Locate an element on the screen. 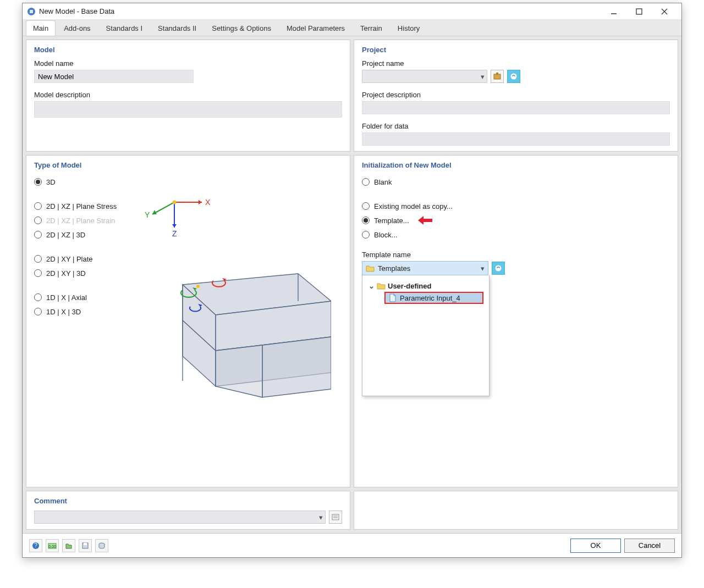 This screenshot has width=704, height=588. type-radio-1d-x-3d: 1D | X | 3D is located at coordinates (81, 312).